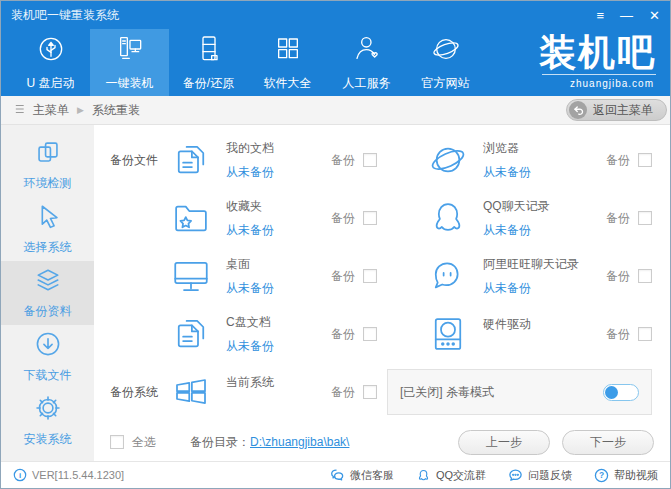  What do you see at coordinates (522, 334) in the screenshot?
I see `backup-item-drivers: 硬件驱动 备份` at bounding box center [522, 334].